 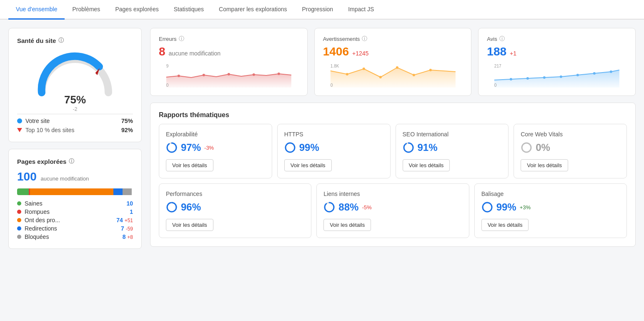 I want to click on top-value: 92%, so click(x=127, y=130).